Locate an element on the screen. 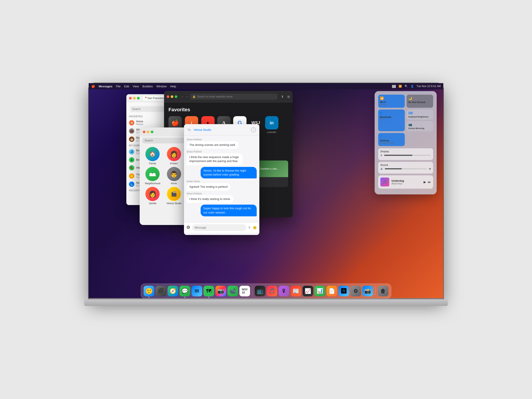  dock-maps: 🗺 is located at coordinates (209, 291).